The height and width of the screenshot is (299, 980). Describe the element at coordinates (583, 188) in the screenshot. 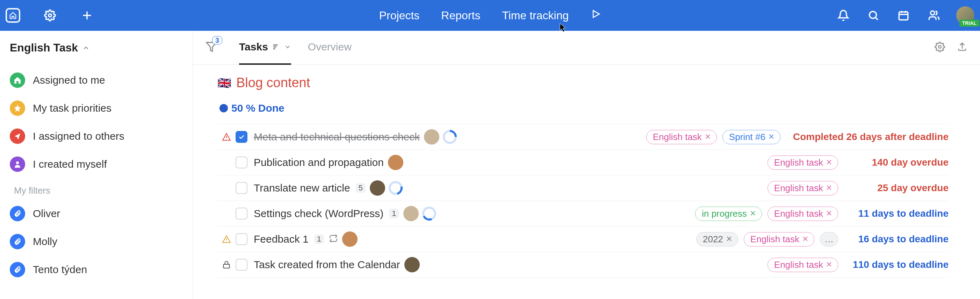

I see `task-row: Translate new article5English task✕25 da…` at that location.